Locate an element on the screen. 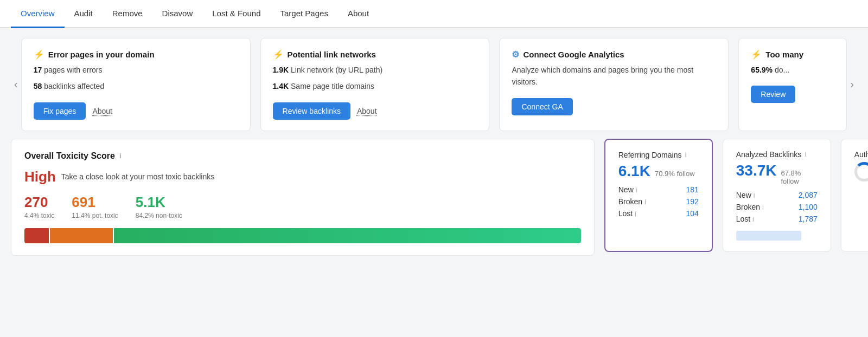 The image size is (868, 337). toxicity-title: Overall Toxicity Score i is located at coordinates (303, 156).